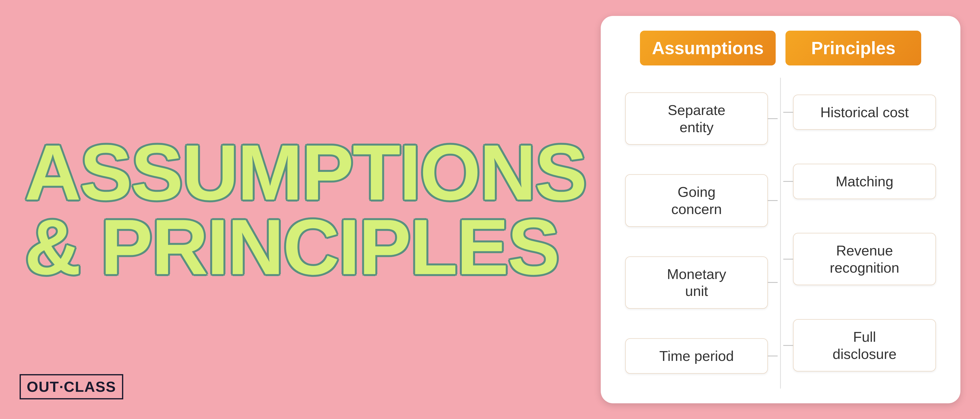  Describe the element at coordinates (864, 346) in the screenshot. I see `principle-full-disclosure: Fulldisclosure` at that location.